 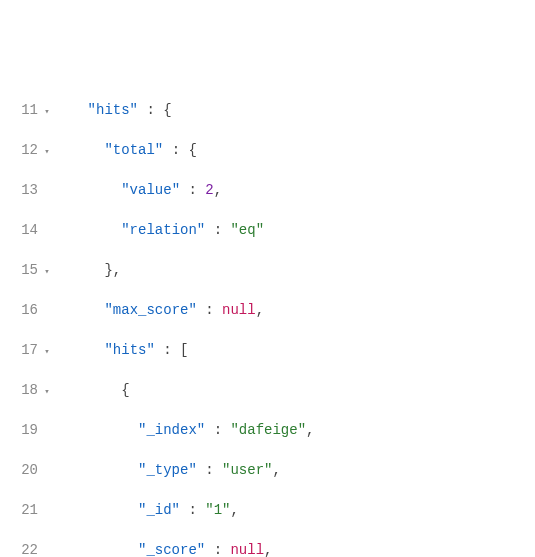 What do you see at coordinates (294, 350) in the screenshot?
I see `code-line: "hits" : [` at bounding box center [294, 350].